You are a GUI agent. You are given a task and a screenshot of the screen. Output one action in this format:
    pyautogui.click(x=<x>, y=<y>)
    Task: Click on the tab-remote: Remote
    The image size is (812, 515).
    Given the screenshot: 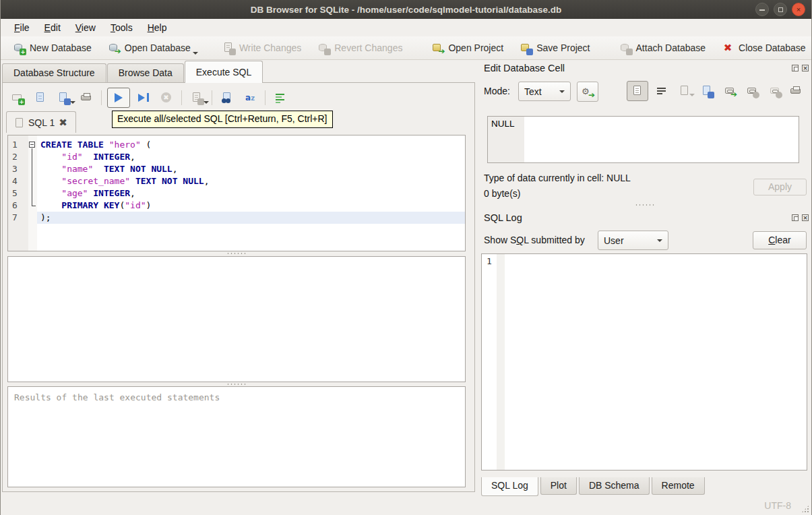 What is the action you would take?
    pyautogui.click(x=678, y=486)
    